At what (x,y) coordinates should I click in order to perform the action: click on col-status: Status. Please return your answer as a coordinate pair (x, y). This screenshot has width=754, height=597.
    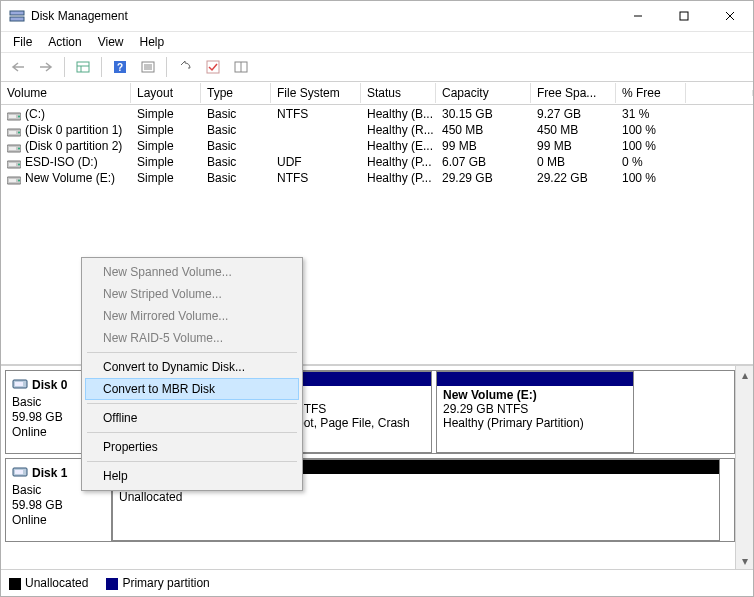
    Looking at the image, I should click on (398, 93).